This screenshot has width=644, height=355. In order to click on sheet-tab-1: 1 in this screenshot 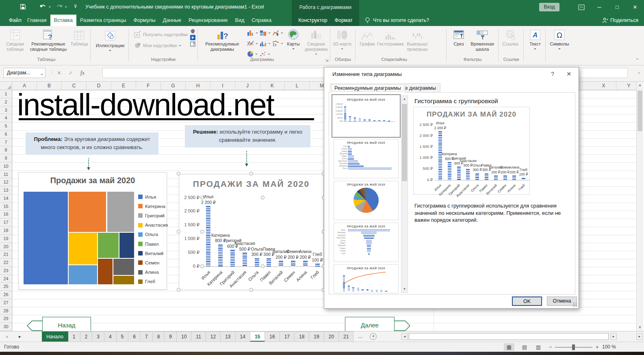, I will do `click(74, 336)`.